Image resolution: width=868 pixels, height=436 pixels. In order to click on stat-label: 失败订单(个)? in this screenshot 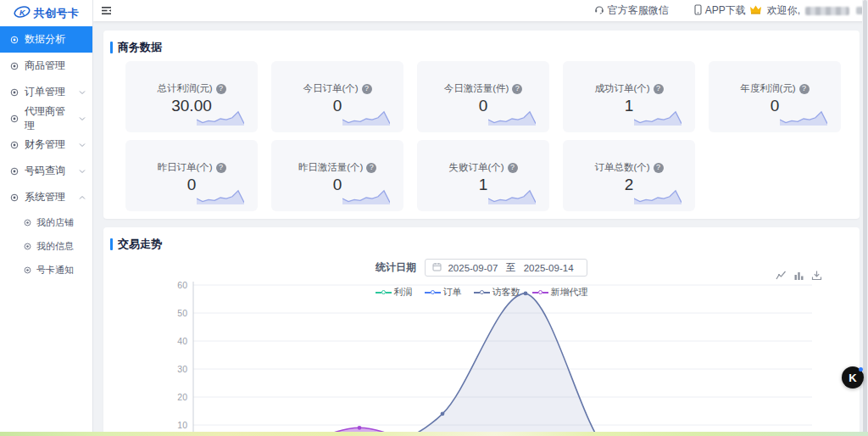, I will do `click(483, 168)`.